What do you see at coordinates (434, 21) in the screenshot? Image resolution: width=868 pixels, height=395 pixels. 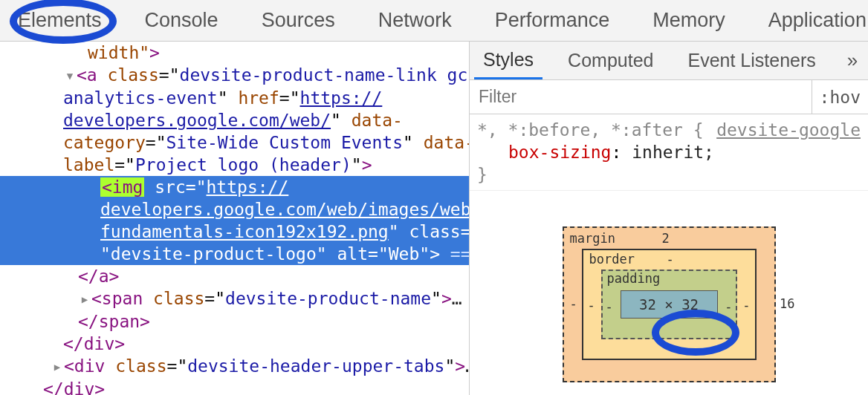 I see `devtools-main-tabs: Elements Console Sources Network Perform…` at bounding box center [434, 21].